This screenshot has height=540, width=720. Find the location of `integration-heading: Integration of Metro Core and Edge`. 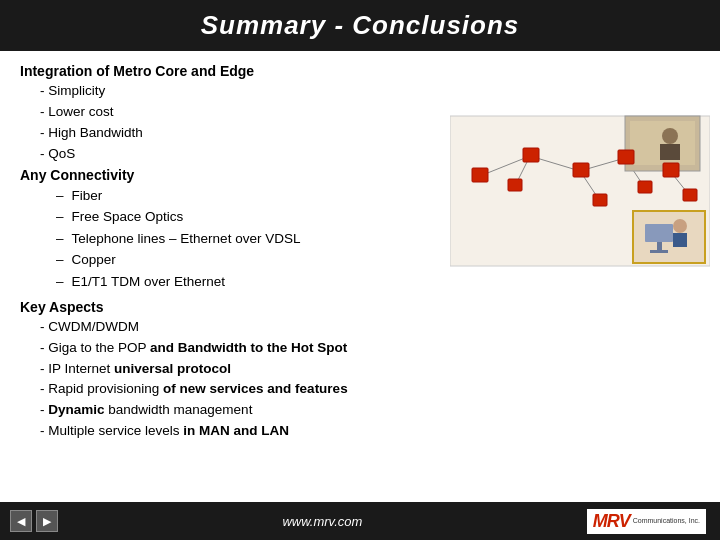

integration-heading: Integration of Metro Core and Edge is located at coordinates (360, 71).